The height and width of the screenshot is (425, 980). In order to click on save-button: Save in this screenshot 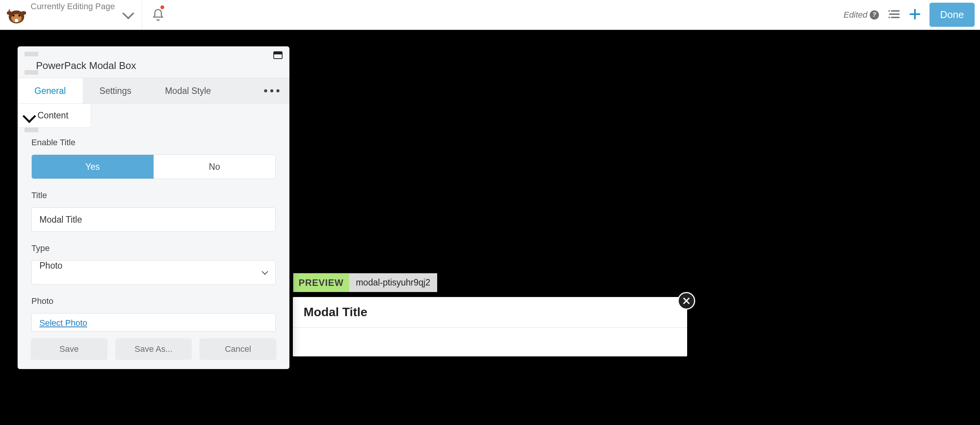, I will do `click(69, 349)`.